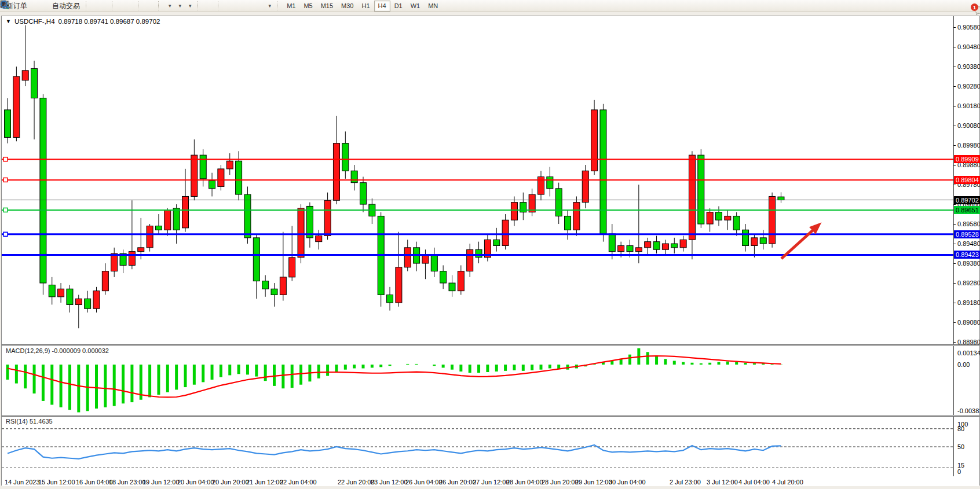  Describe the element at coordinates (244, 6) in the screenshot. I see `channel-tool-button: E` at that location.